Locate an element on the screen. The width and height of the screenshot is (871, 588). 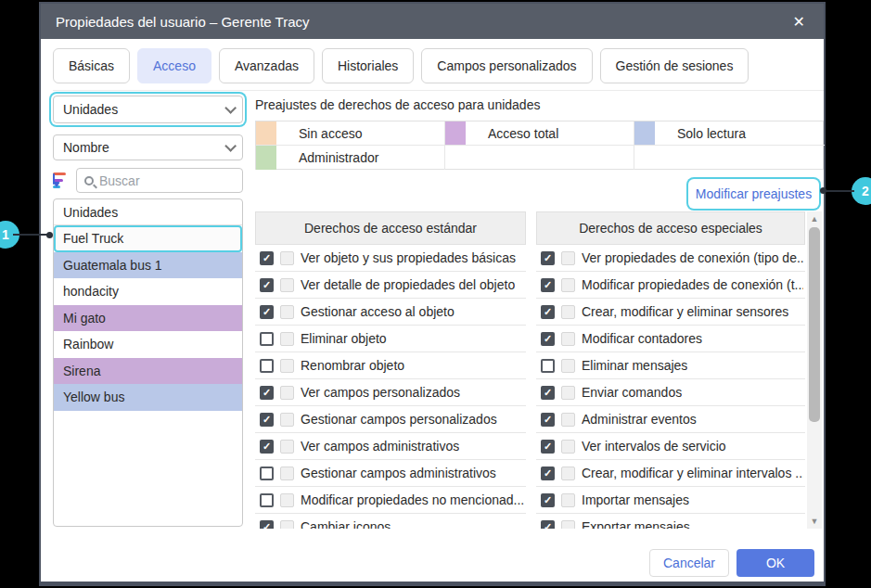
list-item-rainbow: Rainbow is located at coordinates (148, 345).